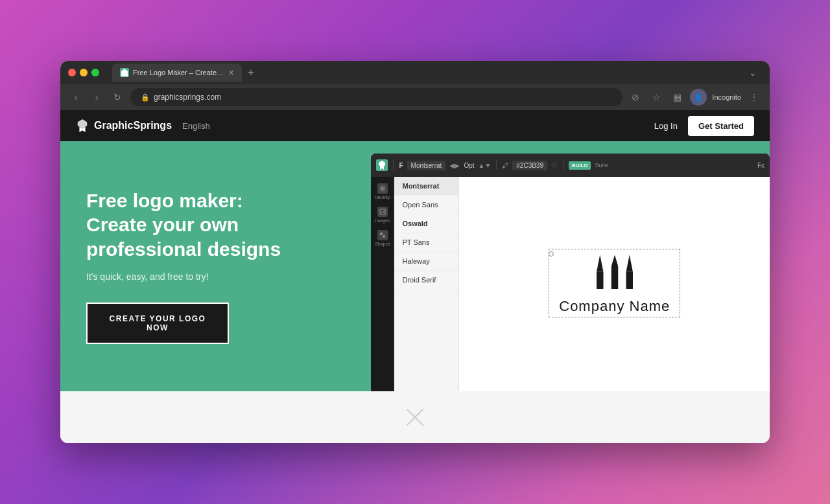  What do you see at coordinates (695, 97) in the screenshot?
I see `browser-toolbar-icons: ⊘ ☆ ▦ 👤 Incognito ⋮` at bounding box center [695, 97].